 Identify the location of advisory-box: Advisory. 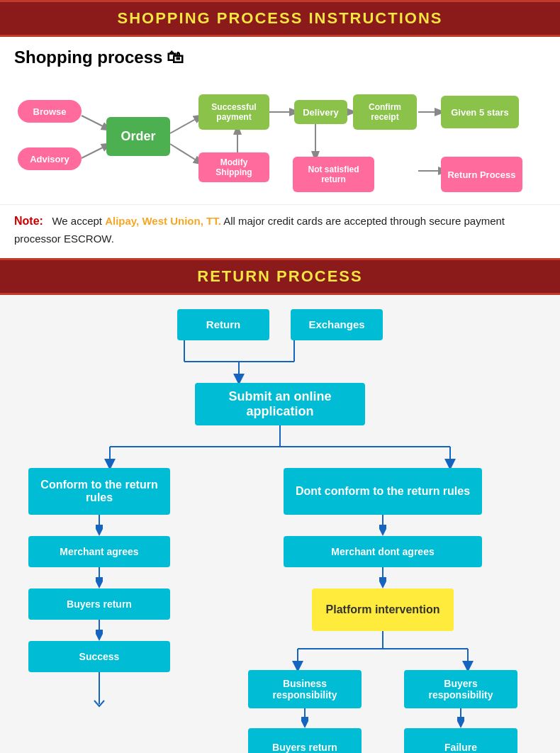
(50, 159).